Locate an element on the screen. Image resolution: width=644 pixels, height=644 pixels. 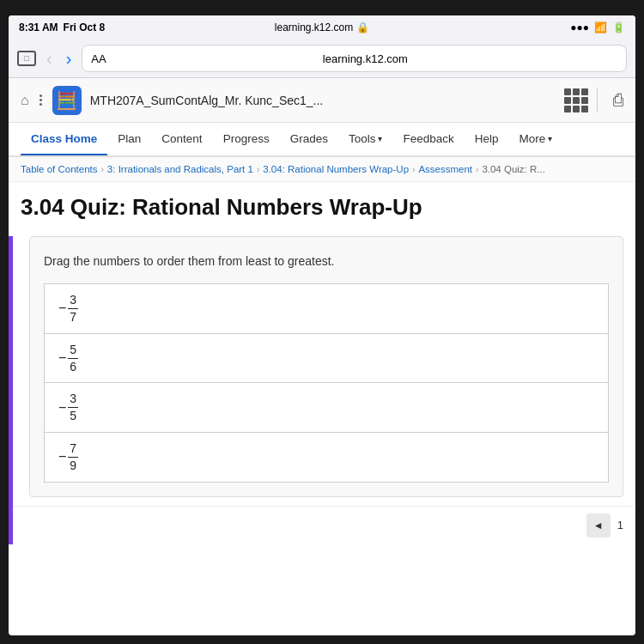
nav-help: Help is located at coordinates (487, 140).